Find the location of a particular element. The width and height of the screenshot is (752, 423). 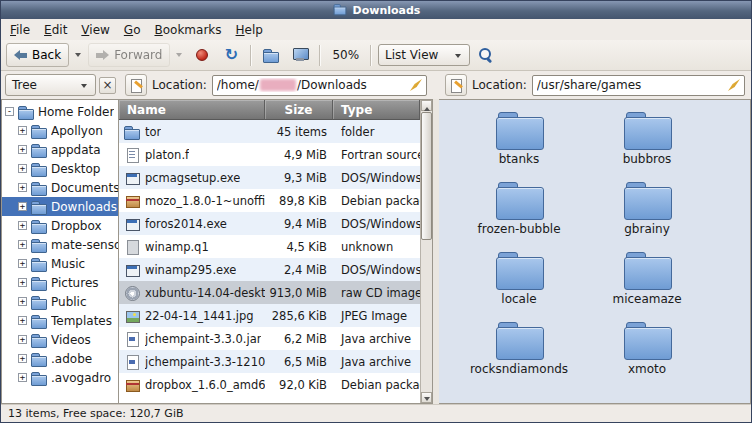

file-row-tor: tor45 itemsfolder is located at coordinates (270, 132).